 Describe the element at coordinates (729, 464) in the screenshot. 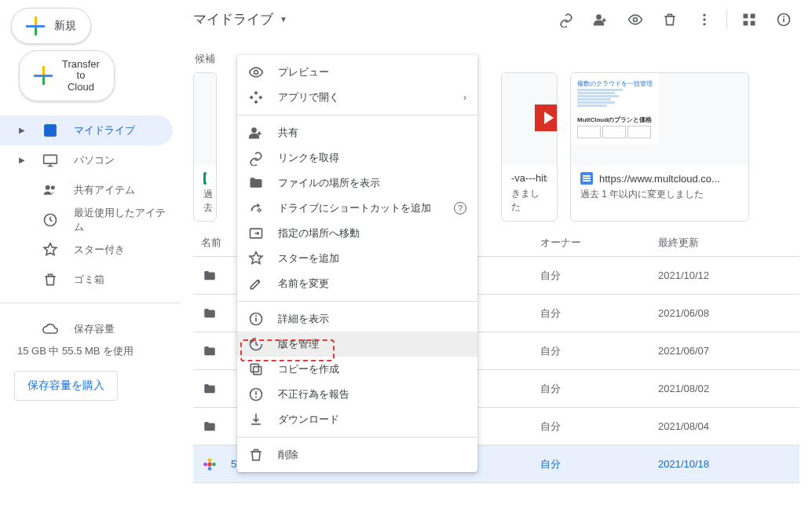

I see `file-modified: 2021/10/18` at that location.